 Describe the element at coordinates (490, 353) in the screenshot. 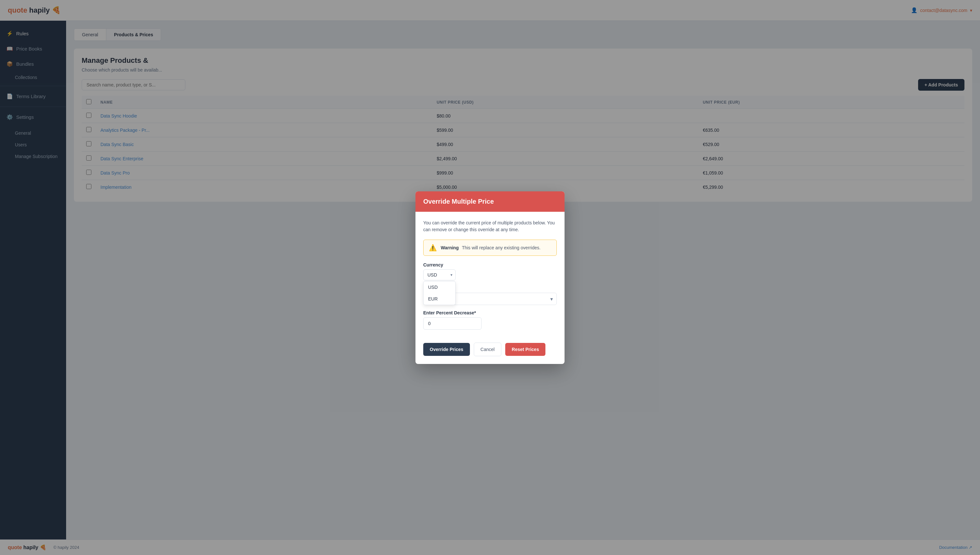

I see `modal-footer: Override Prices Cancel Reset Prices` at that location.